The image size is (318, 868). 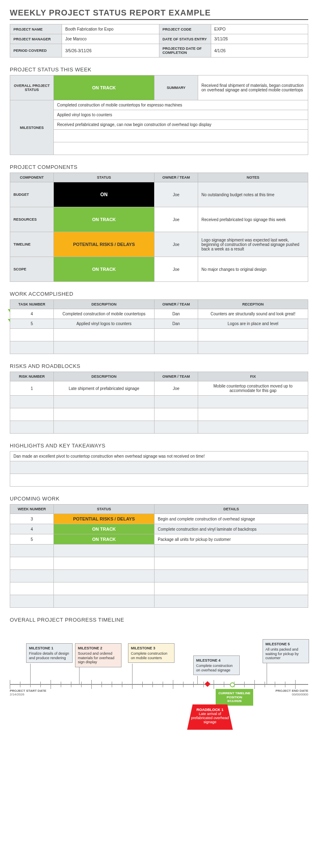 I want to click on milestone-box: MILESTONE 2Sourced and ordered materials…, so click(x=98, y=655).